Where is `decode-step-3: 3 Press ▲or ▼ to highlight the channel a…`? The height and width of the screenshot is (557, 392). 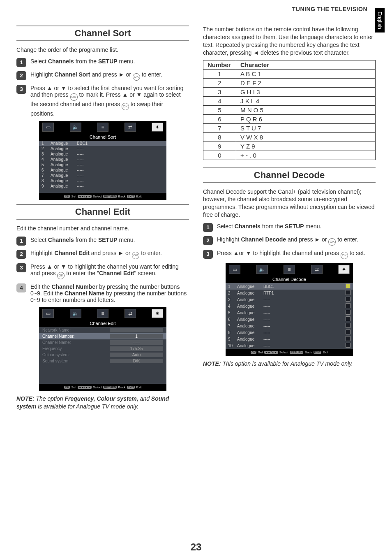
decode-step-3: 3 Press ▲or ▼ to highlight the channel a… is located at coordinates (289, 254).